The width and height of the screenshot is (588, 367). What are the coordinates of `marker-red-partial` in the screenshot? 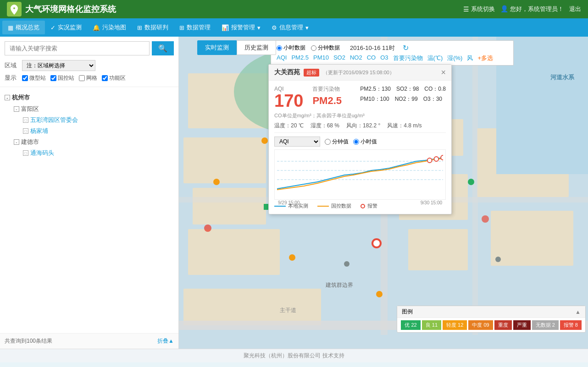 It's located at (208, 228).